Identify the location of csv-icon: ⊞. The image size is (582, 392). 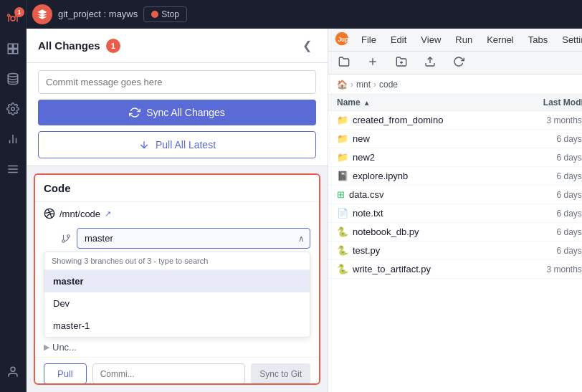
(341, 195).